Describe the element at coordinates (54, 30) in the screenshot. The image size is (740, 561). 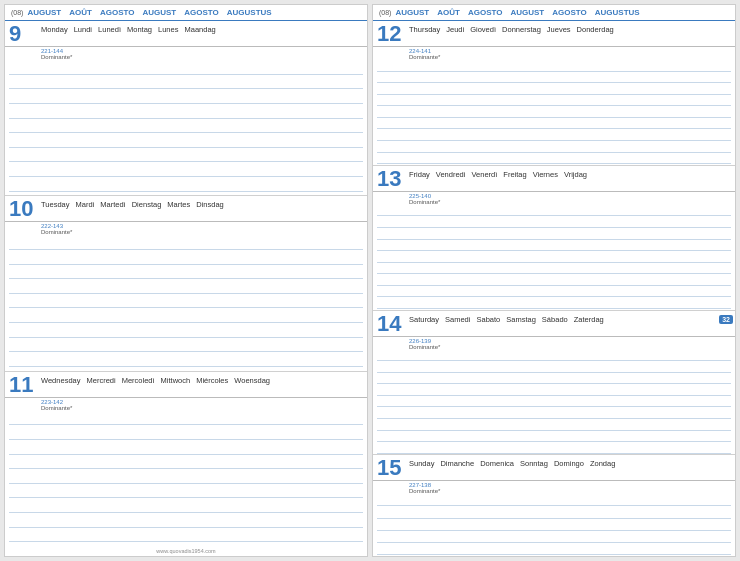
I see `day-lang-9-en: Monday` at that location.